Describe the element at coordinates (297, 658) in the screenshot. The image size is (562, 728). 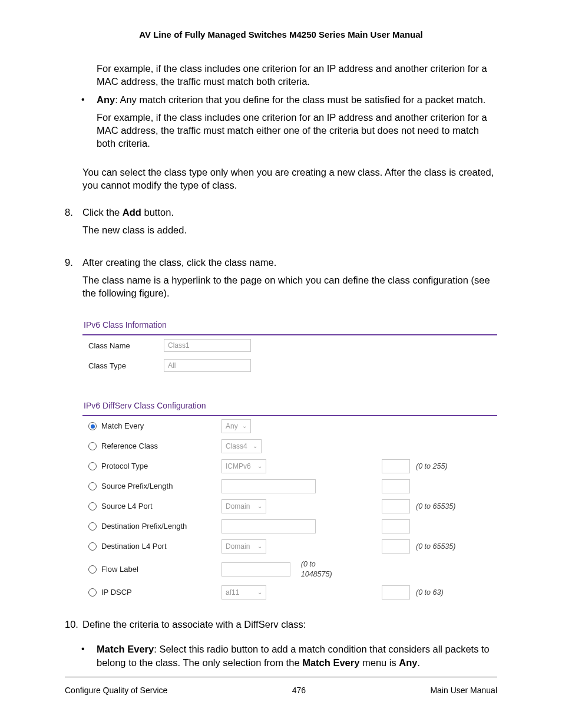
I see `bullet-match-every: Match Every: Select this radio button to…` at that location.